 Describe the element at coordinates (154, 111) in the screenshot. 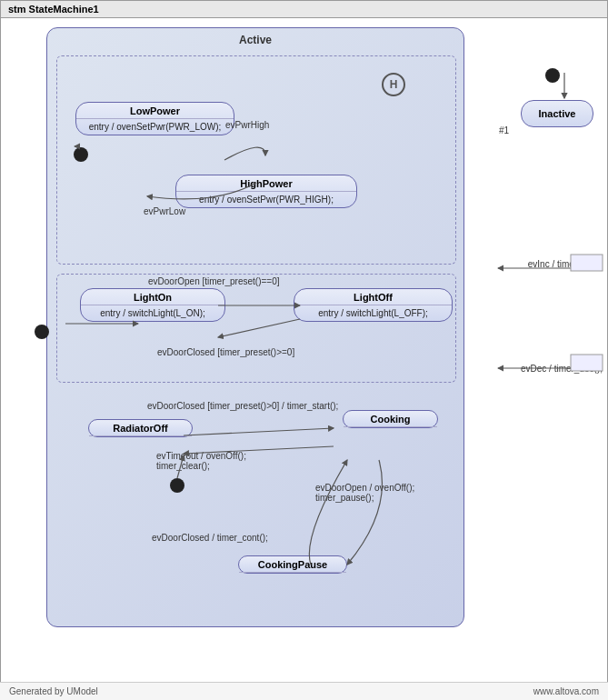

I see `lowpower-name: LowPower` at that location.